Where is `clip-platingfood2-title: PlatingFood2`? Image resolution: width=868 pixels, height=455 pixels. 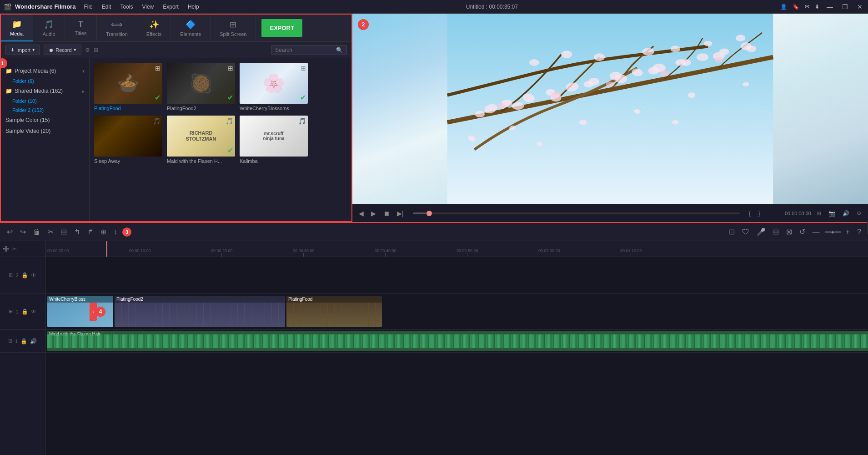 clip-platingfood2-title: PlatingFood2 is located at coordinates (200, 299).